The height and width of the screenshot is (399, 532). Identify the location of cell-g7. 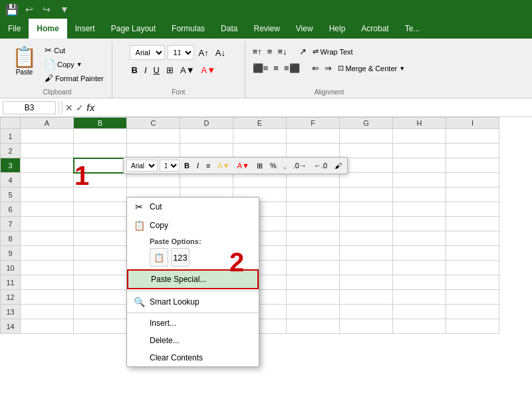
(366, 224).